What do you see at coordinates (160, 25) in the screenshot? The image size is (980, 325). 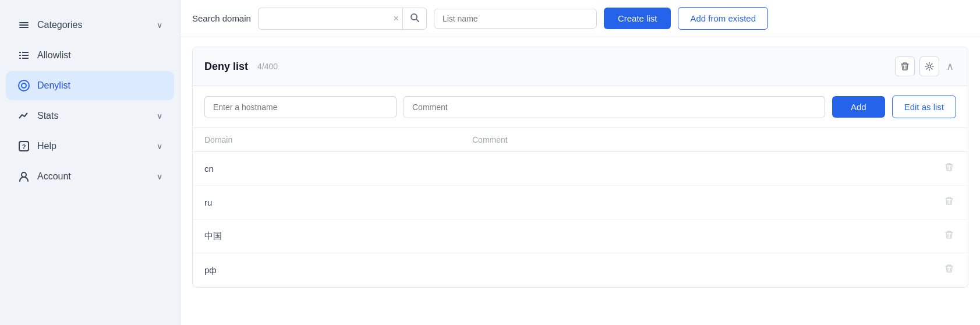 I see `chevron-down-icon: ∨` at bounding box center [160, 25].